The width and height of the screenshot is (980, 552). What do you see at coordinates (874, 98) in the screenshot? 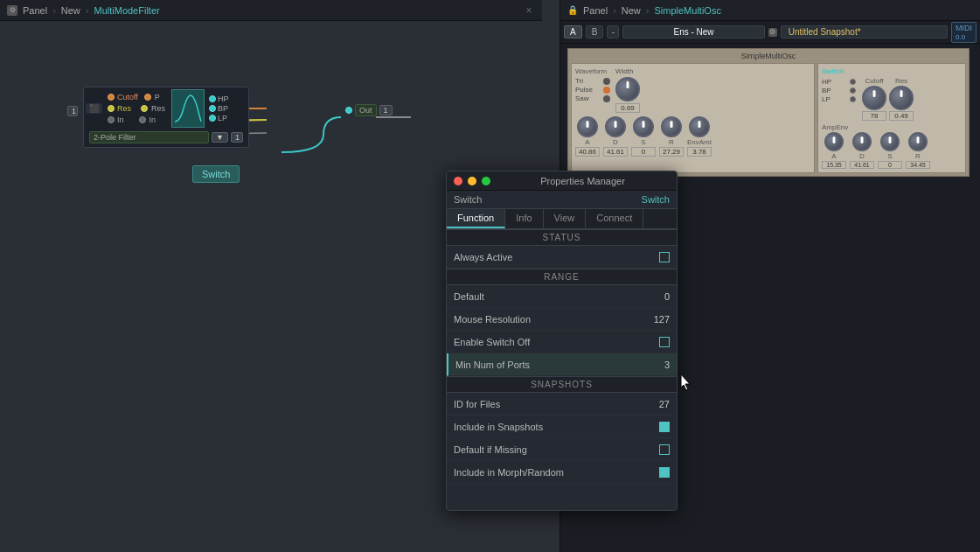
I see `cutoff-knob` at bounding box center [874, 98].